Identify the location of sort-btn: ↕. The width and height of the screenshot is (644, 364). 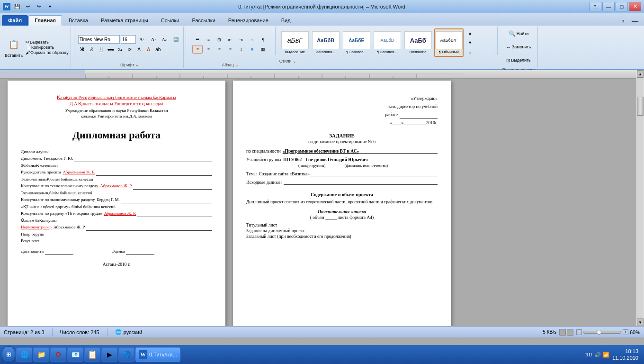
(252, 40).